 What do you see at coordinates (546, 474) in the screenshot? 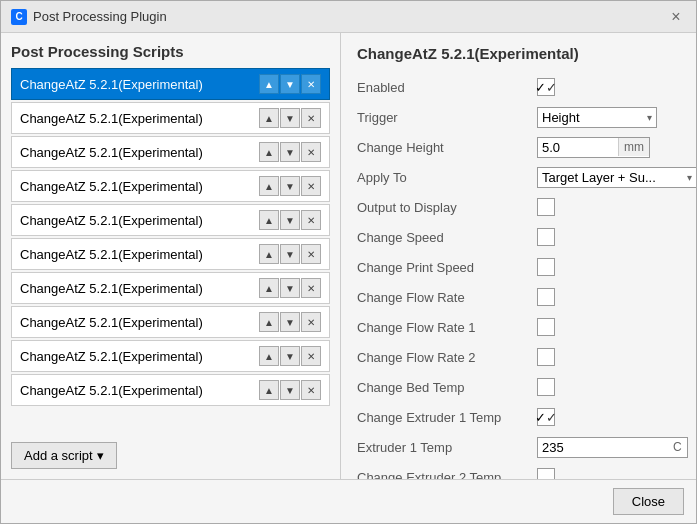
I see `change-extruder2-temp-checkbox` at bounding box center [546, 474].